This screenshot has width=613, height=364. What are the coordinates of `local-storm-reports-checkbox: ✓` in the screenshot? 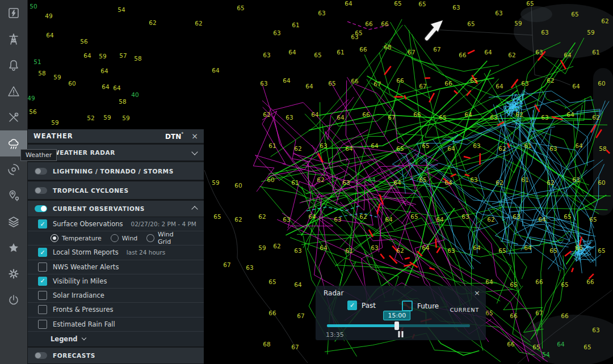 It's located at (43, 252).